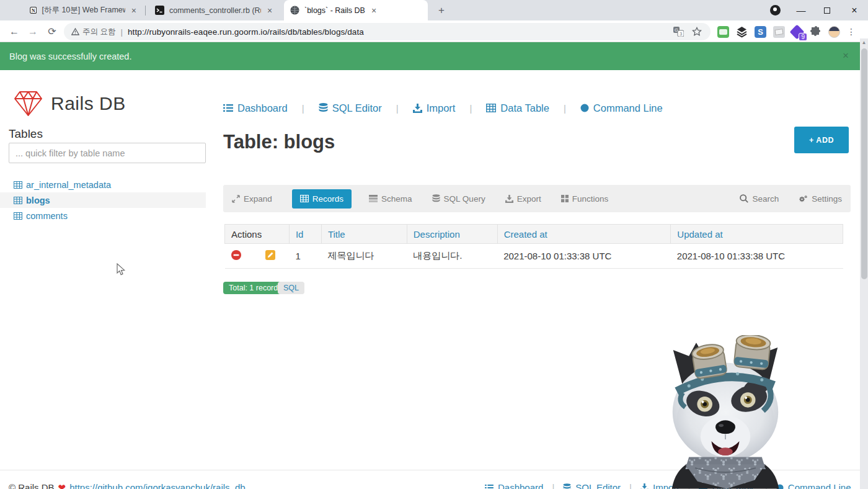 This screenshot has width=868, height=489. I want to click on mouse-cursor, so click(122, 270).